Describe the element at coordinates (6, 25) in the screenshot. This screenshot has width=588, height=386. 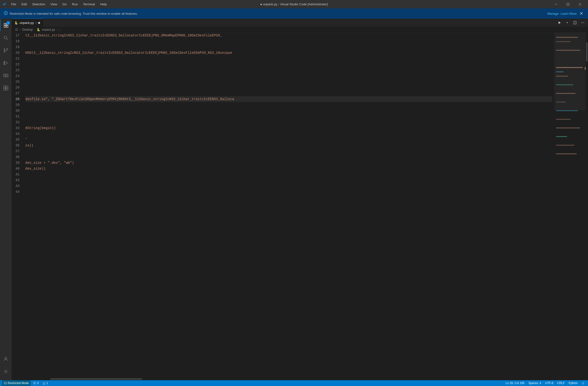
I see `sidebar-item-explorer: 1` at that location.